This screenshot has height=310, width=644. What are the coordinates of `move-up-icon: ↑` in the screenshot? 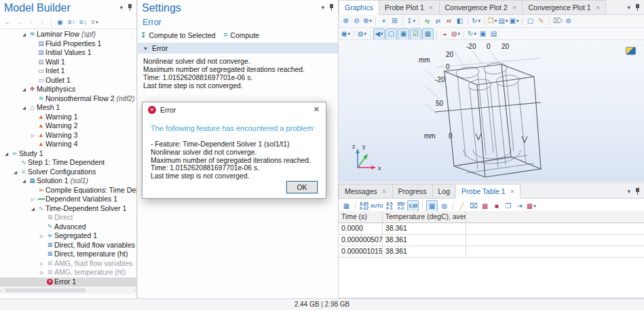 It's located at (31, 23).